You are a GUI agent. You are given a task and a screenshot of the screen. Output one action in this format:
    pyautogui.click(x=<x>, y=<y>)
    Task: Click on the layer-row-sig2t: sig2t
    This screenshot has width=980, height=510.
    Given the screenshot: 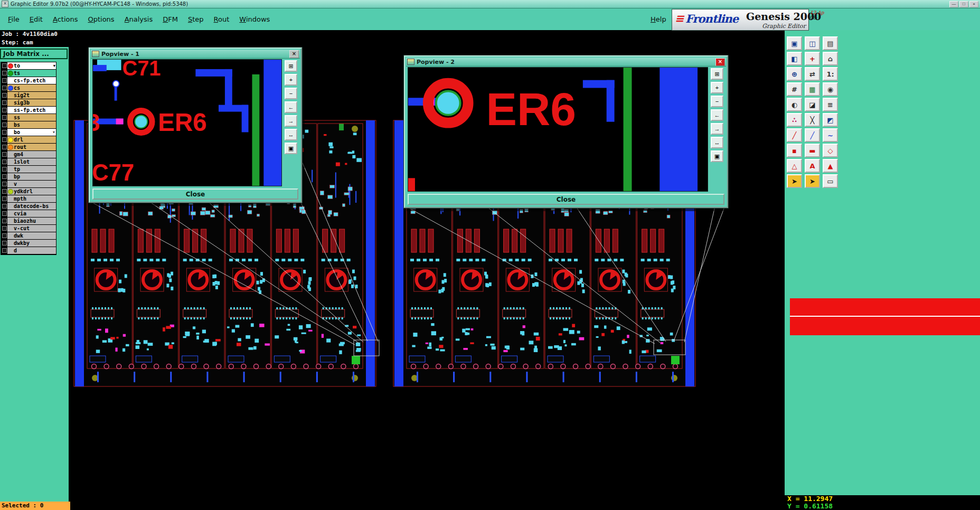 What is the action you would take?
    pyautogui.click(x=29, y=96)
    